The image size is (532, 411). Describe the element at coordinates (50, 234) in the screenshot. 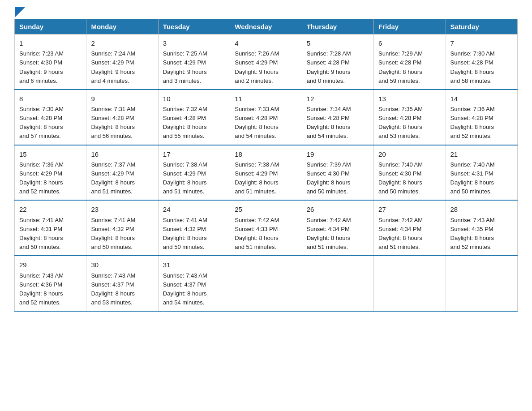

I see `day-info: Sunrise: 7:41 AMSunset: 4:31 PMDaylight:…` at that location.